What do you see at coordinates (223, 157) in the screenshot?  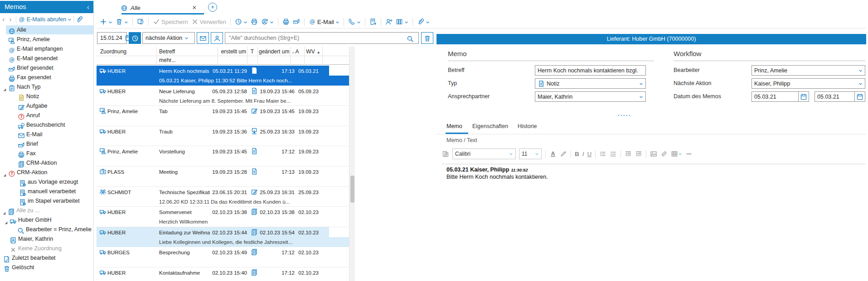 I see `memo-row: Prinz, AmelieVorstellung19.09.23 15:4517…` at bounding box center [223, 157].